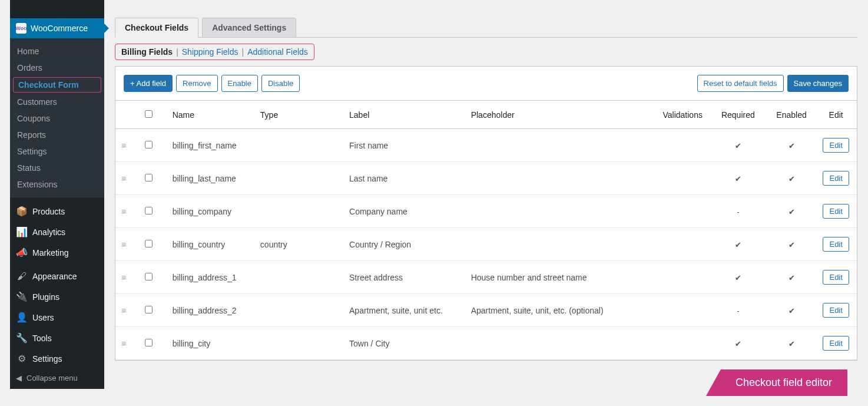 Image resolution: width=868 pixels, height=406 pixels. I want to click on sidebar-item-woocommerce: Woo WooCommerce, so click(57, 28).